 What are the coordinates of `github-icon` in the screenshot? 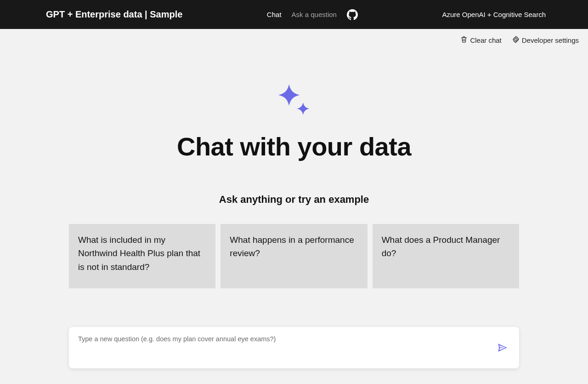 It's located at (352, 15).